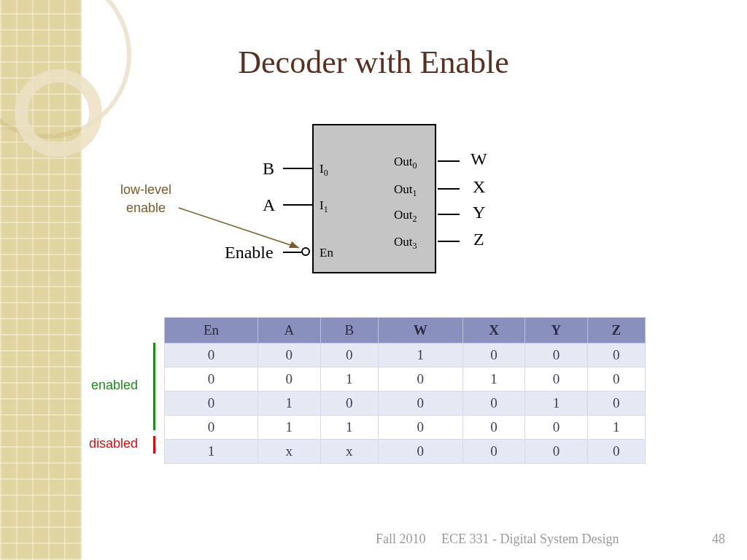  What do you see at coordinates (406, 215) in the screenshot?
I see `internal-out2-label: Out2` at bounding box center [406, 215].